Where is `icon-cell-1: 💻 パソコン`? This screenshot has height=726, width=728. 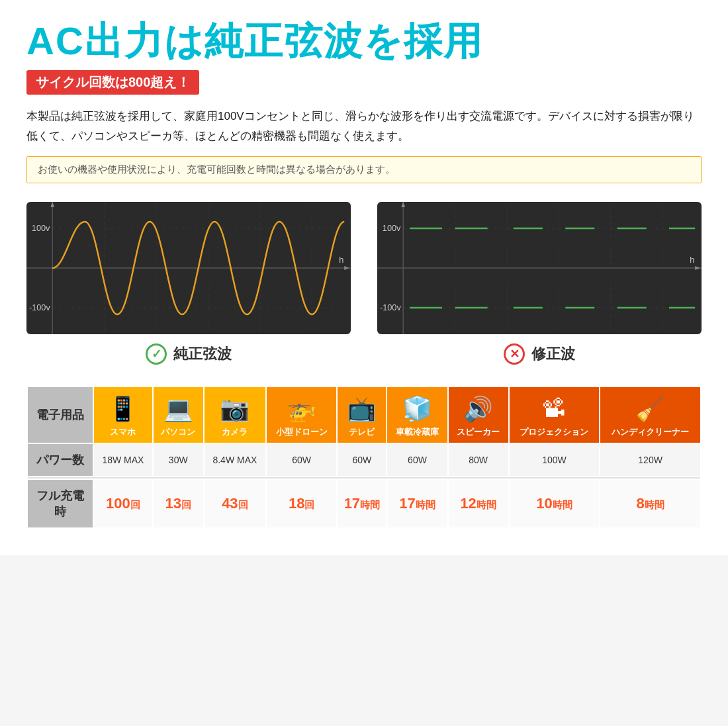 icon-cell-1: 💻 パソコン is located at coordinates (179, 415).